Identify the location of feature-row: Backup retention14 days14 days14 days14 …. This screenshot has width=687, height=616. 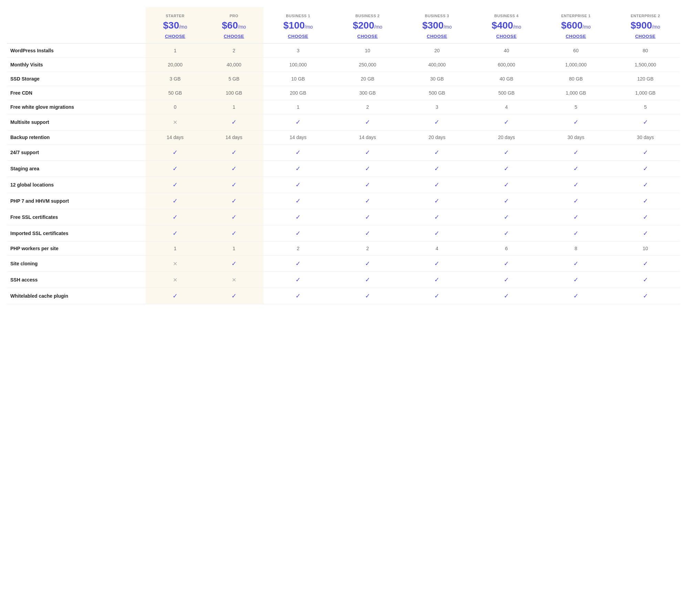
(344, 138).